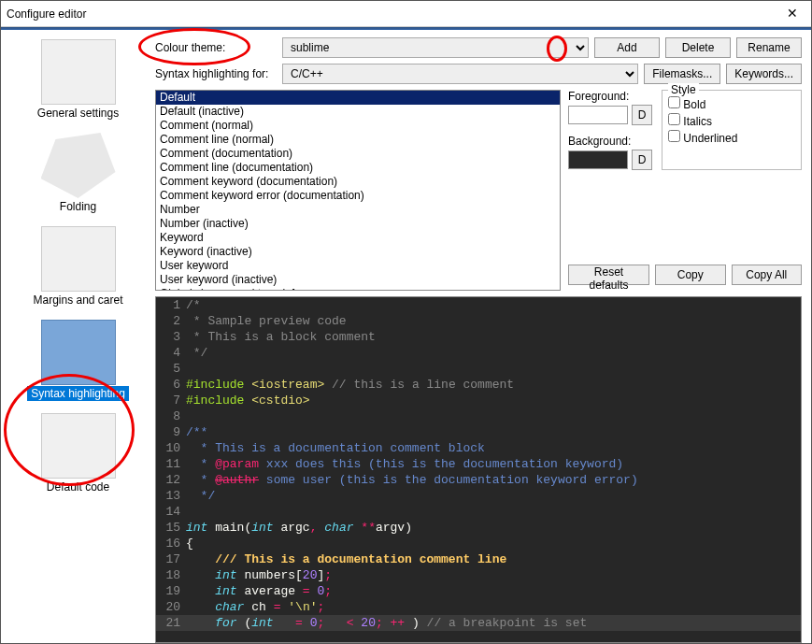  What do you see at coordinates (358, 289) in the screenshot?
I see `syntax-item: Global classes and typedefs` at bounding box center [358, 289].